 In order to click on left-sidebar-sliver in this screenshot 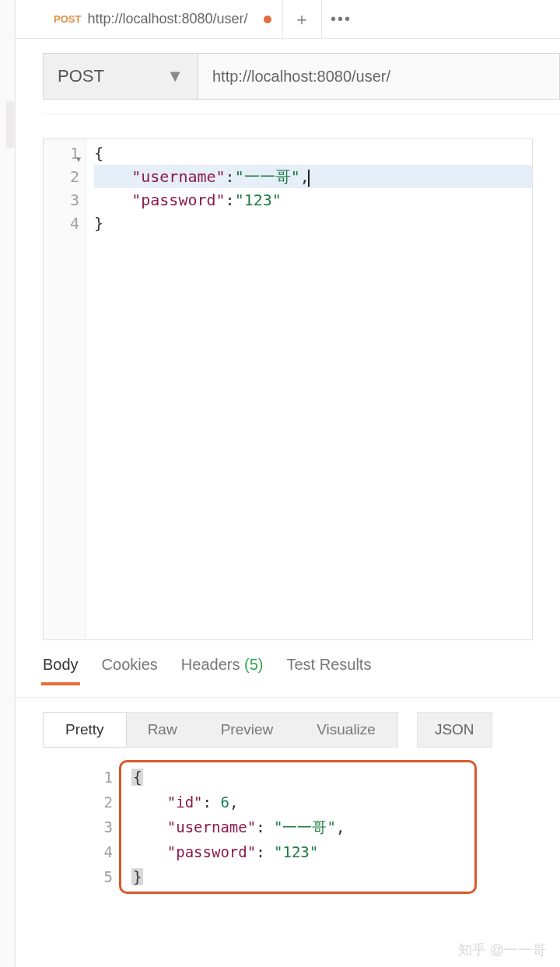, I will do `click(8, 484)`.